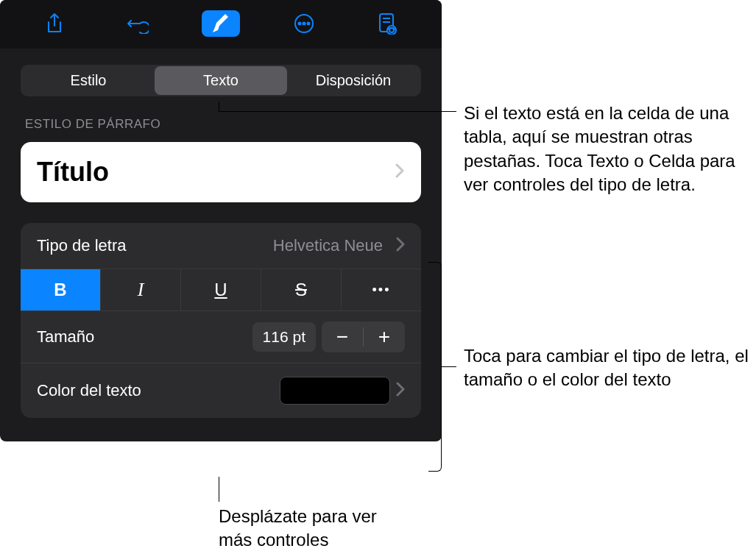 This screenshot has height=554, width=756. Describe the element at coordinates (387, 24) in the screenshot. I see `document-view-icon` at that location.